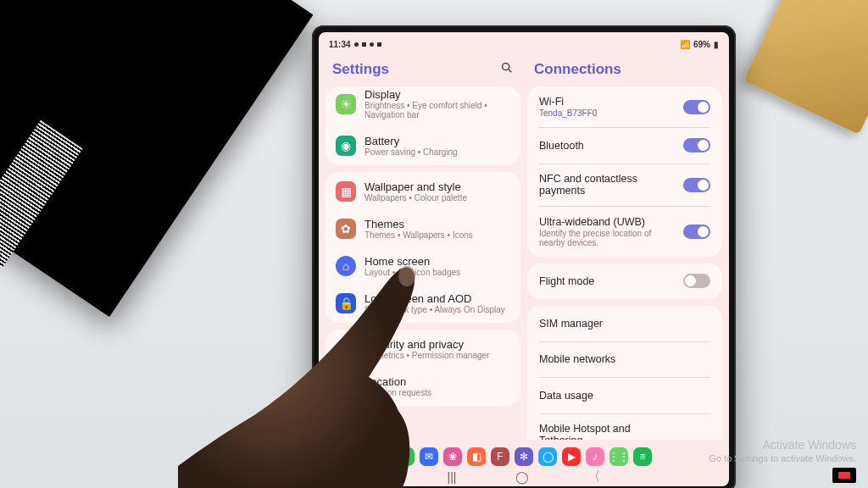 This screenshot has height=488, width=868. What do you see at coordinates (782, 445) in the screenshot?
I see `watermark-title: Activate Windows` at bounding box center [782, 445].